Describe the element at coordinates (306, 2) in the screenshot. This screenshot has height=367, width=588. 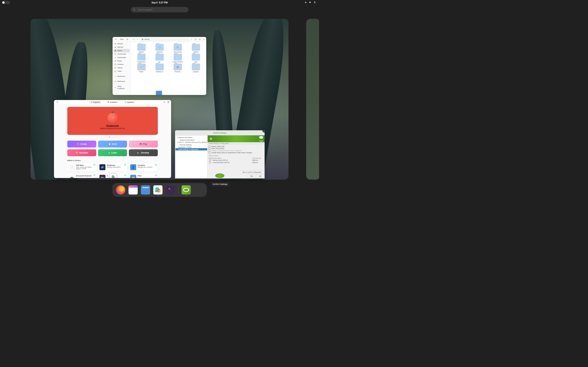
I see `wifi-icon` at that location.